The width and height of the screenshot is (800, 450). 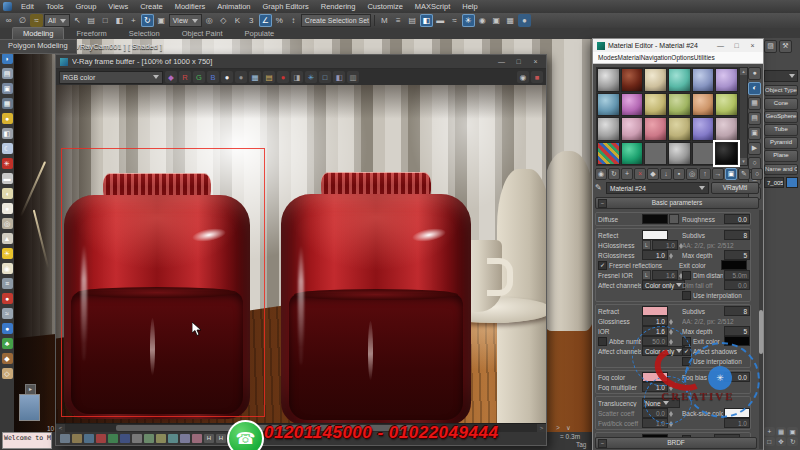 I want to click on speaker-icon: ◧, so click(x=8, y=134).